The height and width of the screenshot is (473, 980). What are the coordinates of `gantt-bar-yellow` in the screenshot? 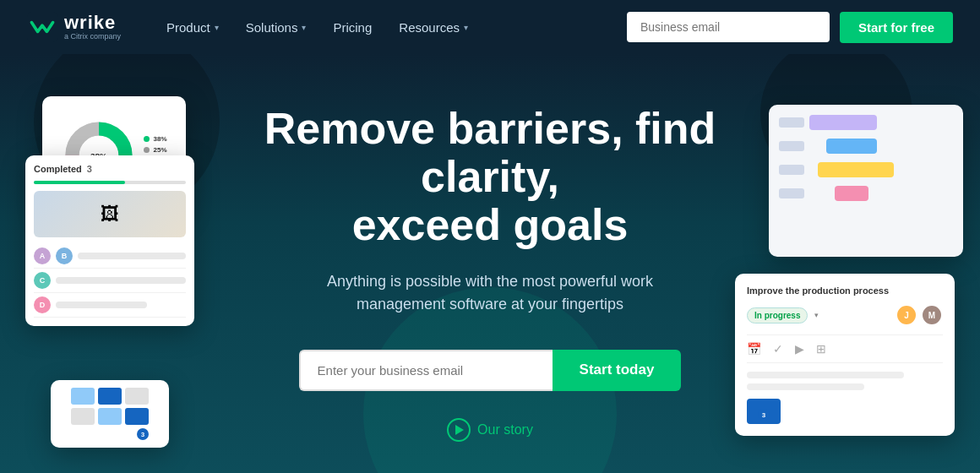 It's located at (856, 170).